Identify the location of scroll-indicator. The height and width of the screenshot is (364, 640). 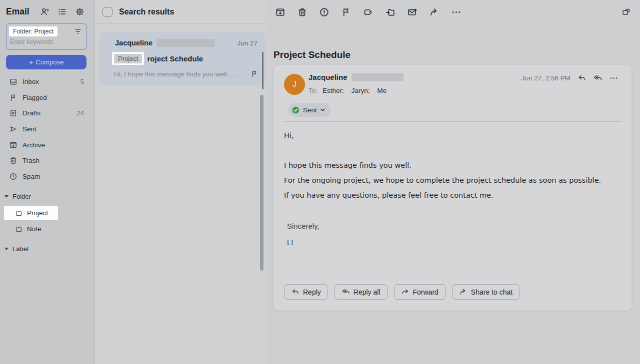
(263, 71).